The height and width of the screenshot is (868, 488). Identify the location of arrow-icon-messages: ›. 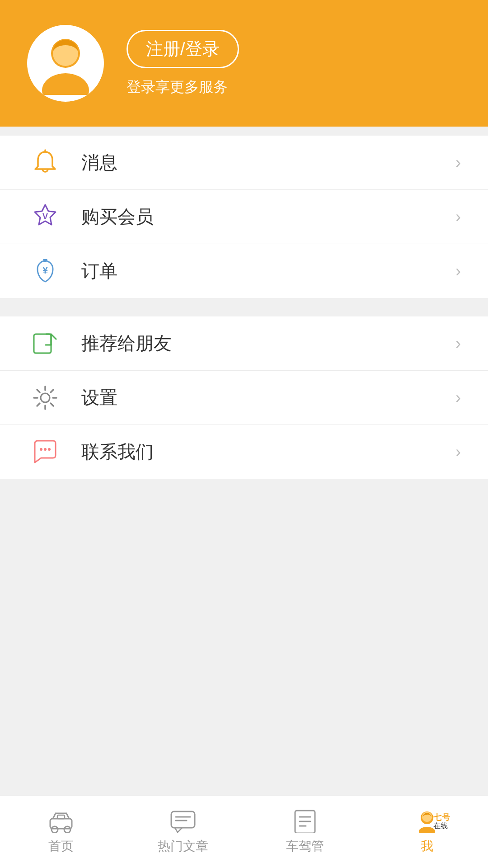
(458, 163).